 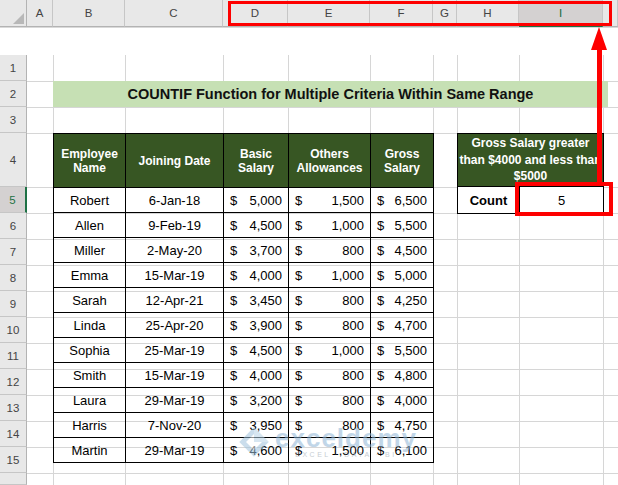 What do you see at coordinates (14, 408) in the screenshot?
I see `row-header-13: 13` at bounding box center [14, 408].